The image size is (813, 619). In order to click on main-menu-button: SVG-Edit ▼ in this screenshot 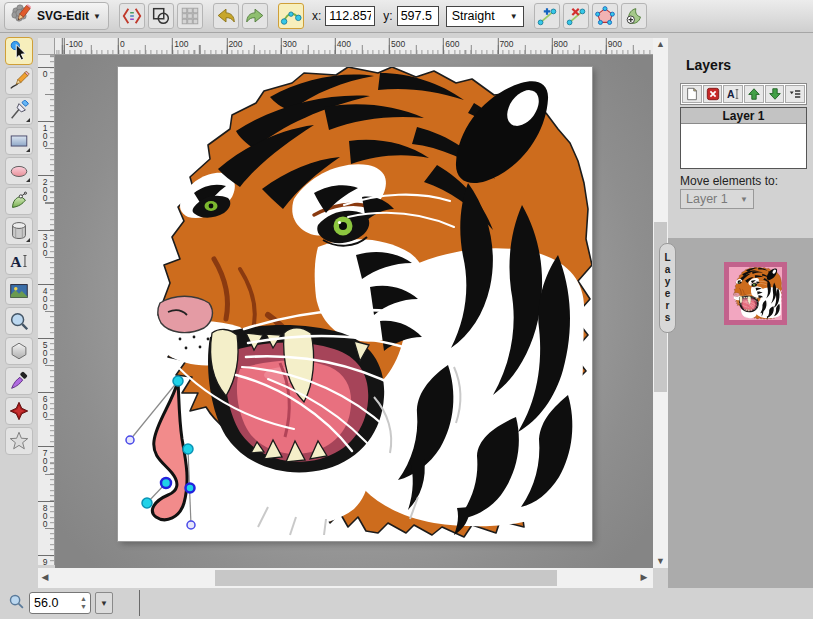, I will do `click(56, 16)`.